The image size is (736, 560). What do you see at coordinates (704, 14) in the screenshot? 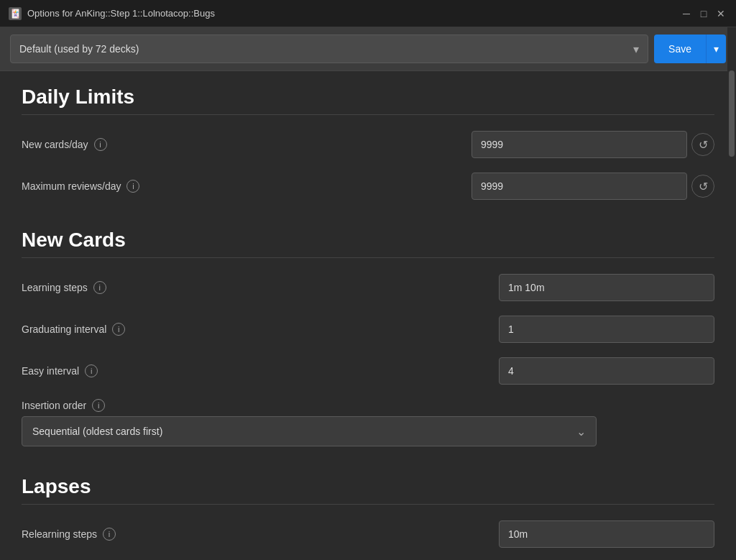
I see `maximize-icon: □` at bounding box center [704, 14].